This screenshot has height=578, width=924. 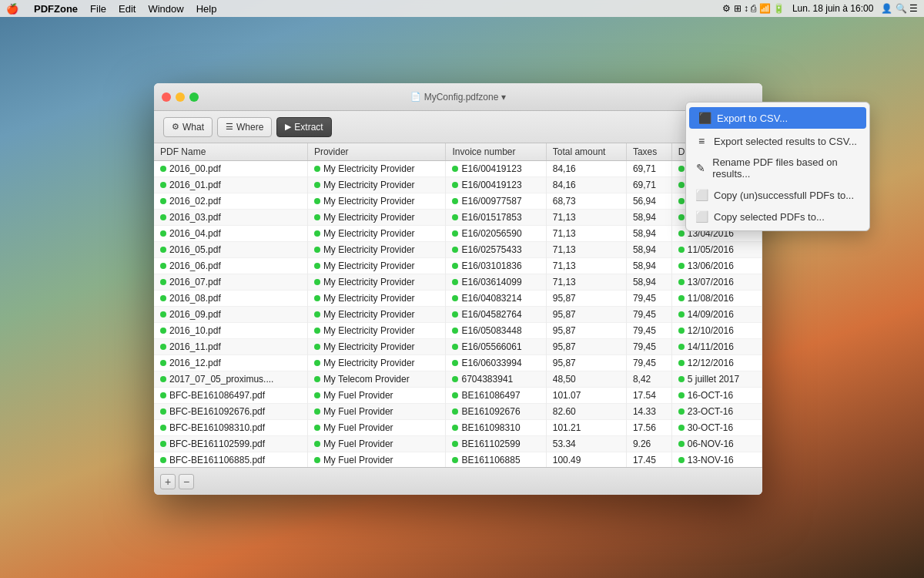 What do you see at coordinates (586, 299) in the screenshot?
I see `cell-total: 95,87` at bounding box center [586, 299].